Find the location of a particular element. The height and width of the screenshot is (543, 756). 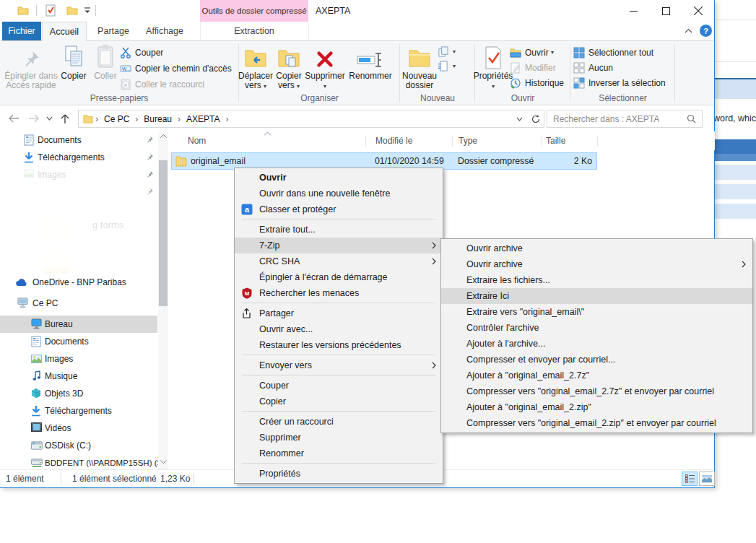

sidebar-onedrive: OneDrive - BNP Paribas is located at coordinates (79, 282).